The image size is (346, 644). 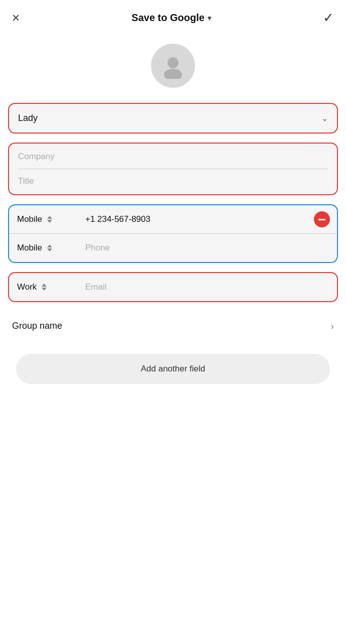 I want to click on group-name-row: Group name ›, so click(x=173, y=326).